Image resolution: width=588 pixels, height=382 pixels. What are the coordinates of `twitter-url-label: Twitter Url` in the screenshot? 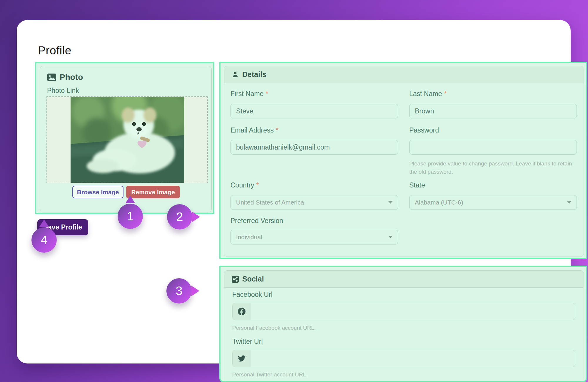 It's located at (248, 341).